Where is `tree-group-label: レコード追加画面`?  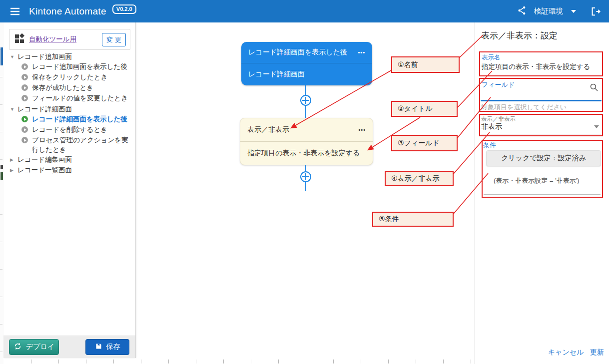
tree-group-label: レコード追加画面 is located at coordinates (45, 57).